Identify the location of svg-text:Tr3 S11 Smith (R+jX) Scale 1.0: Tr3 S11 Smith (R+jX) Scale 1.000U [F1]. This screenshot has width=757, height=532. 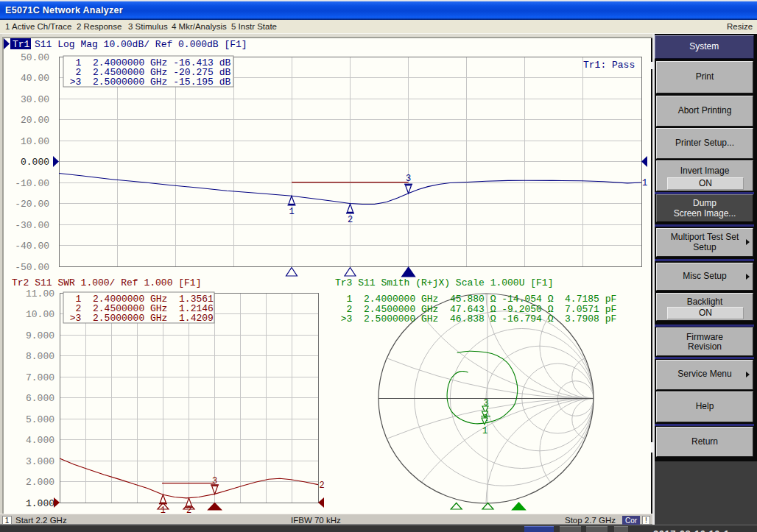
(444, 283).